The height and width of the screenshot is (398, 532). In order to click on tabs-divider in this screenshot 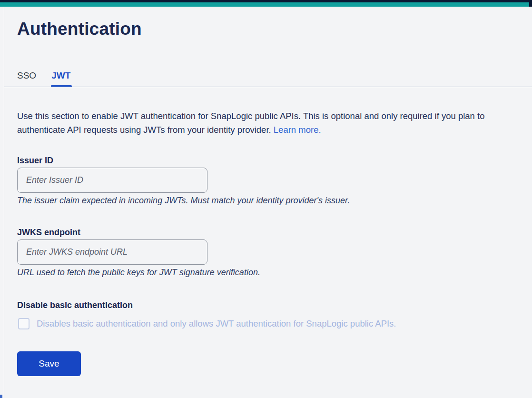, I will do `click(268, 87)`.